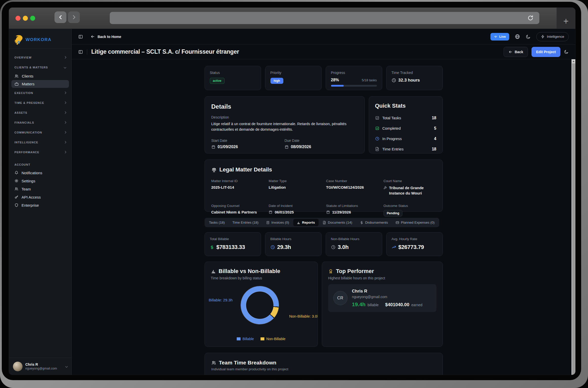  Describe the element at coordinates (387, 291) in the screenshot. I see `performer-name: Chris R` at that location.